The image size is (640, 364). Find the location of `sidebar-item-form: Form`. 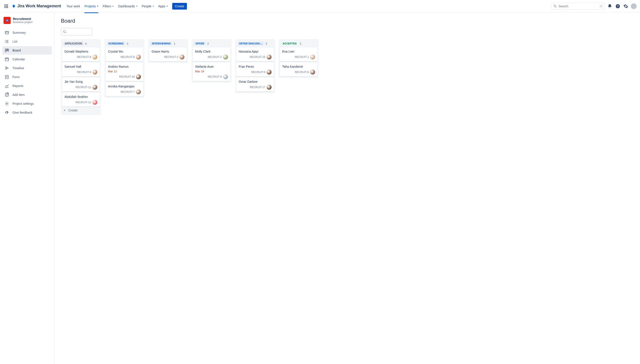

sidebar-item-form: Form is located at coordinates (27, 77).